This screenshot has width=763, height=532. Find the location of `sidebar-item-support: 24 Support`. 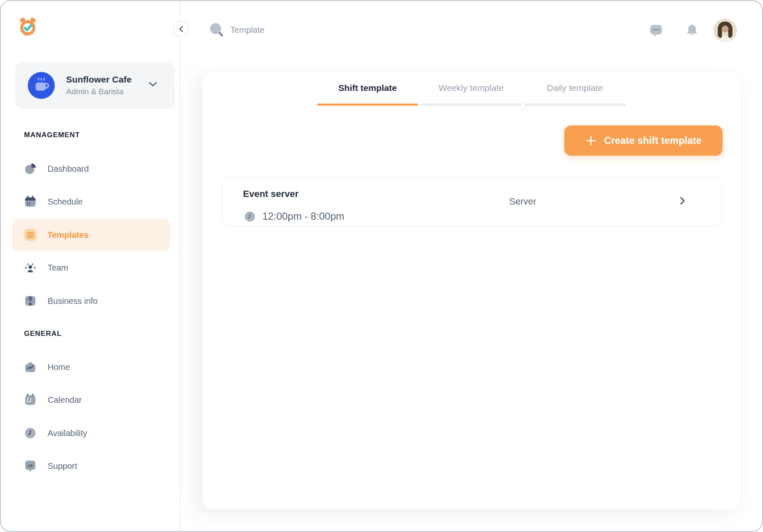

sidebar-item-support: 24 Support is located at coordinates (91, 466).